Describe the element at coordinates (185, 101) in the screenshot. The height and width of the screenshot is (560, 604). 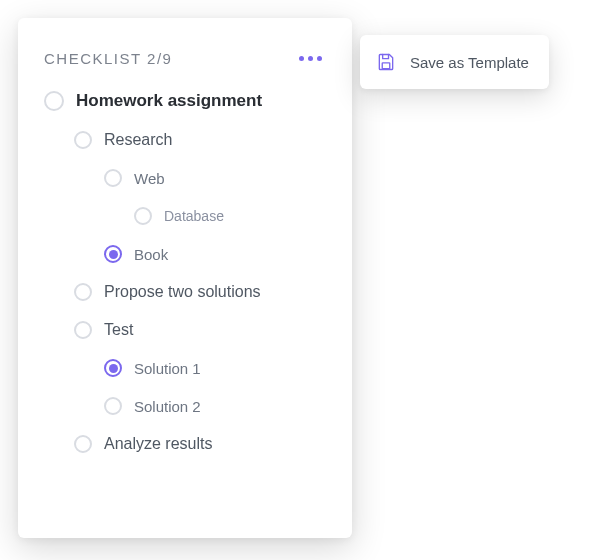
I see `checklist-item-root: Homework assignment` at that location.